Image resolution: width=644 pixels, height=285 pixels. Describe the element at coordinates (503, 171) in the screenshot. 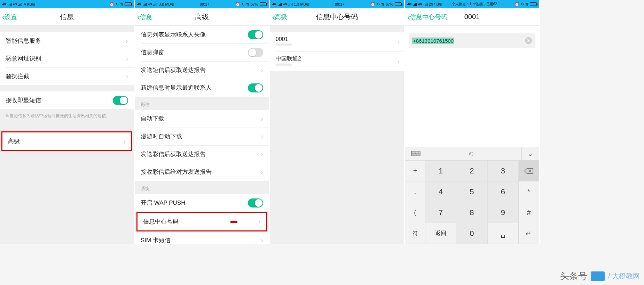

I see `key-3: 3` at that location.